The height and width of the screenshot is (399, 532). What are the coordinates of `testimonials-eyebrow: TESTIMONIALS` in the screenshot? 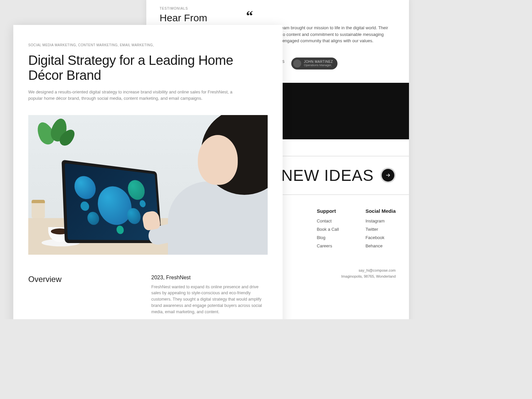 It's located at (278, 9).